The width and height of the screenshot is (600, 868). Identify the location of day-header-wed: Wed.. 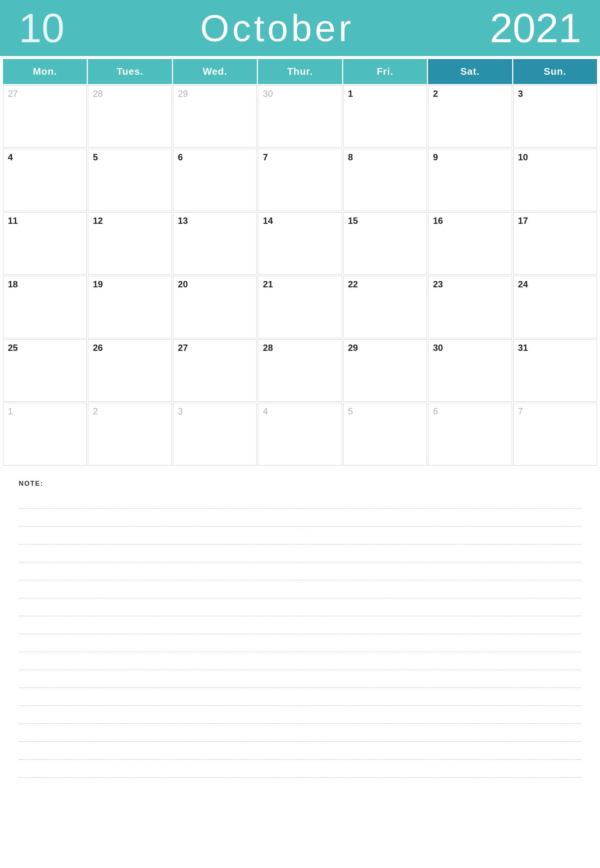
(215, 71).